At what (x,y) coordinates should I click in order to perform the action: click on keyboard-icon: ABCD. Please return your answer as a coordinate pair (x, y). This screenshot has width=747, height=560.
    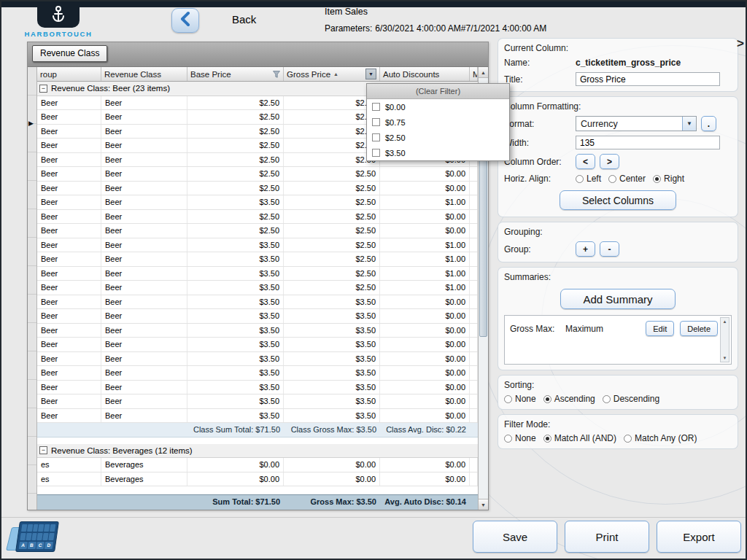
    Looking at the image, I should click on (34, 540).